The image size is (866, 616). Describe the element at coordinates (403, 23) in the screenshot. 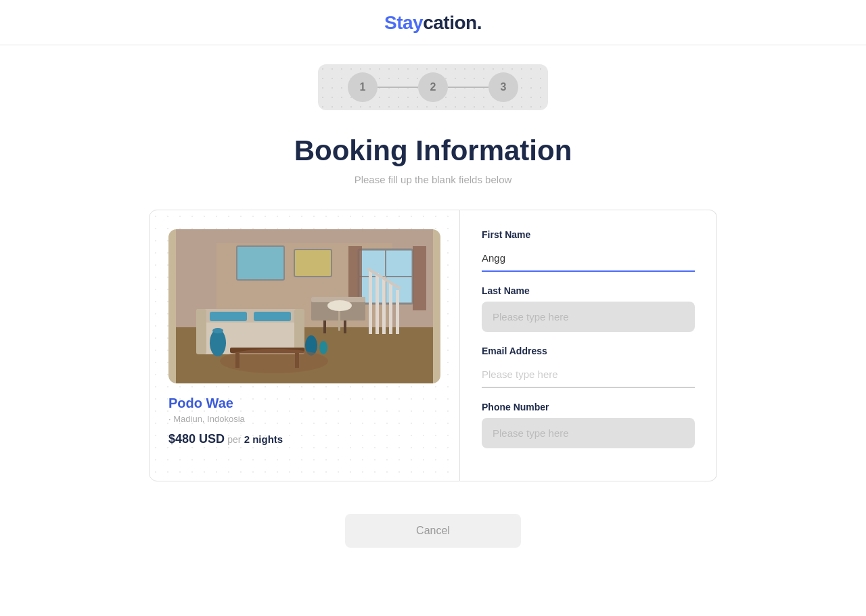

I see `logo-stay: Stay` at that location.